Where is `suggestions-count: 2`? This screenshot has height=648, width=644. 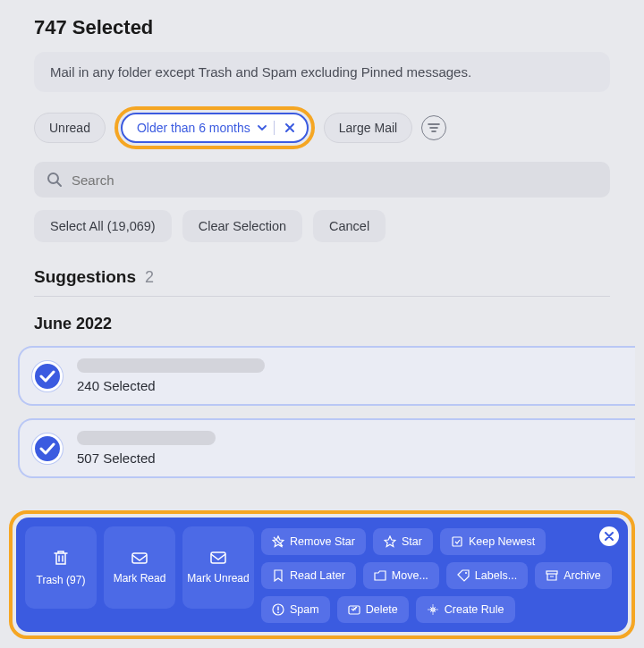 suggestions-count: 2 is located at coordinates (149, 277).